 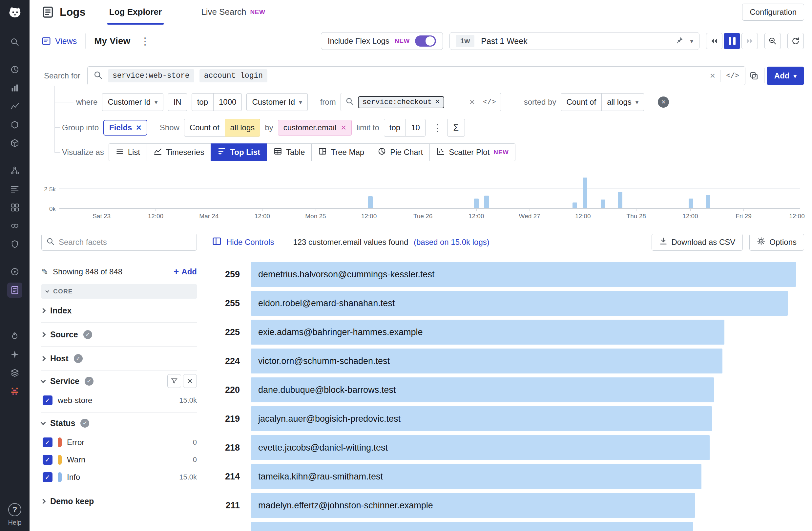 What do you see at coordinates (45, 272) in the screenshot?
I see `pencil-icon: ✎` at bounding box center [45, 272].